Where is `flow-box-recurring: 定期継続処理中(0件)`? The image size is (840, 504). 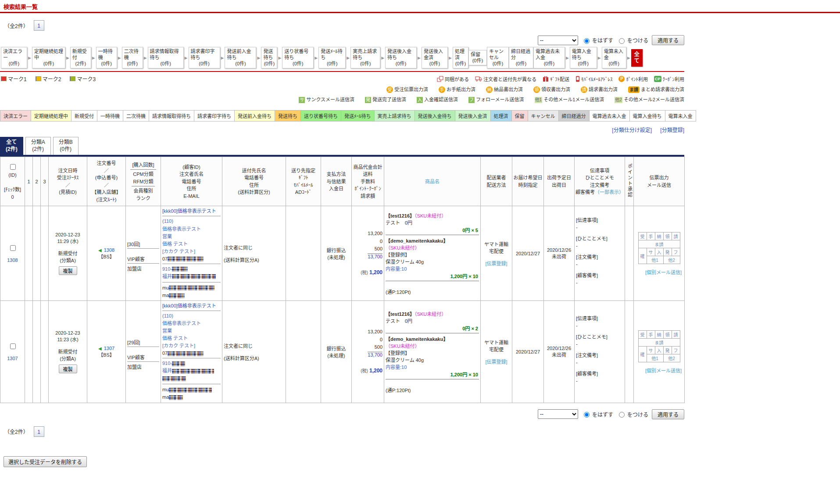 flow-box-recurring: 定期継続処理中(0件) is located at coordinates (49, 58).